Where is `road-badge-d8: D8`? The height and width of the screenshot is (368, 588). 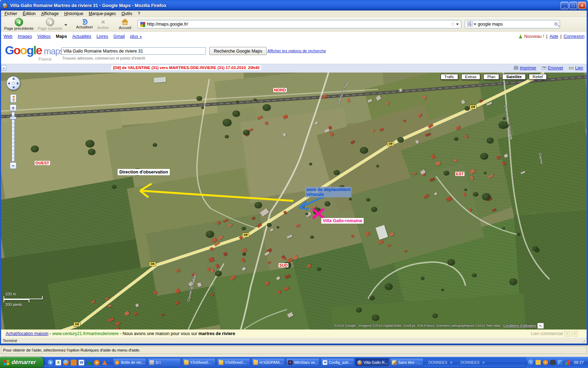 road-badge-d8: D8 is located at coordinates (153, 264).